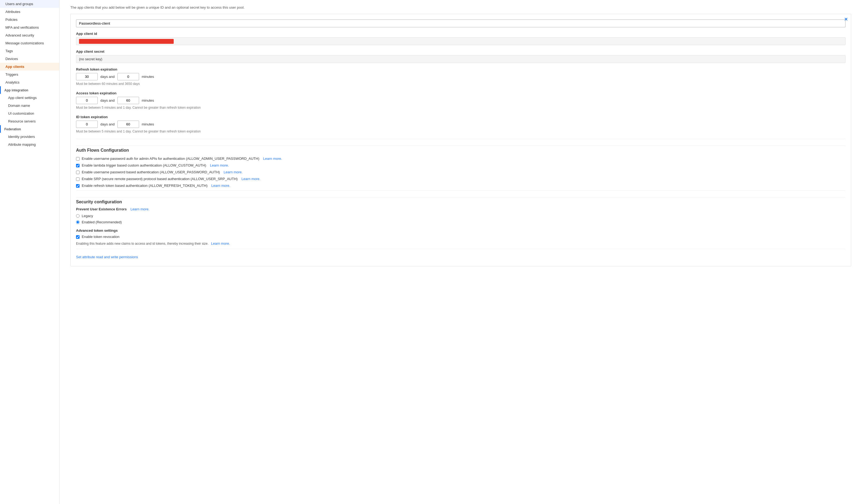  What do you see at coordinates (461, 23) in the screenshot?
I see `client-name-input` at bounding box center [461, 23].